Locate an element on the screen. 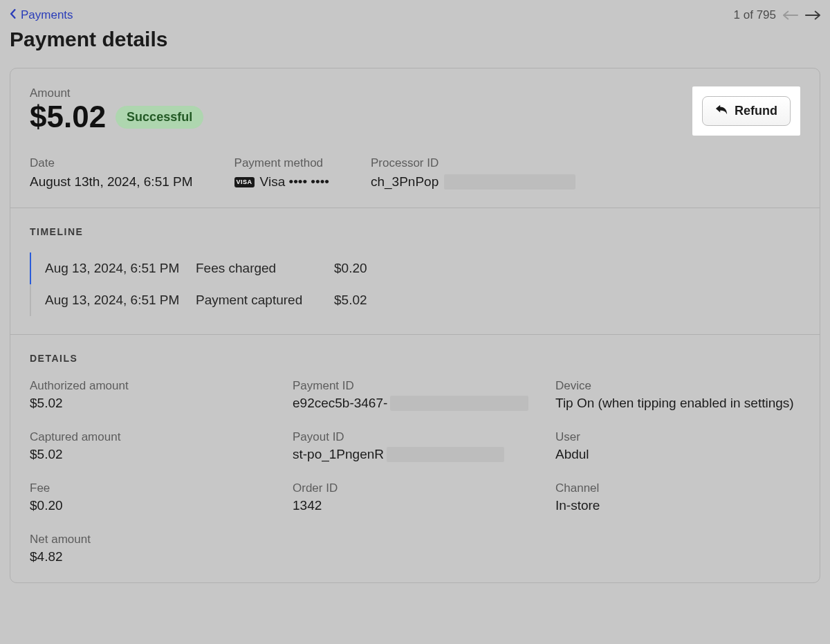 This screenshot has height=644, width=830. detail-value: Tip On (when tipping enabled in settings… is located at coordinates (678, 403).